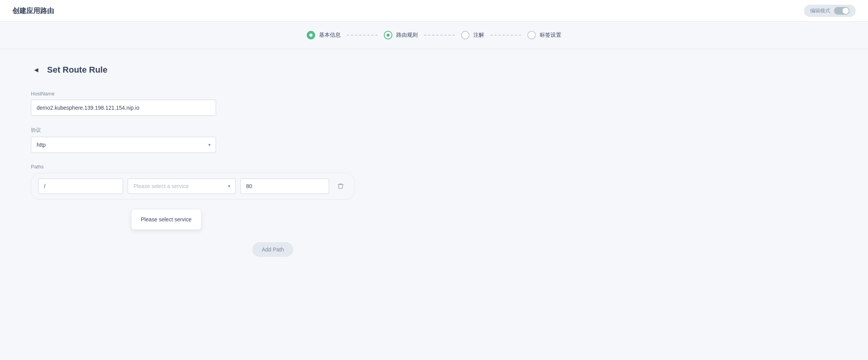 The height and width of the screenshot is (360, 868). What do you see at coordinates (174, 70) in the screenshot?
I see `page-title-row: ◄ Set Route Rule` at bounding box center [174, 70].